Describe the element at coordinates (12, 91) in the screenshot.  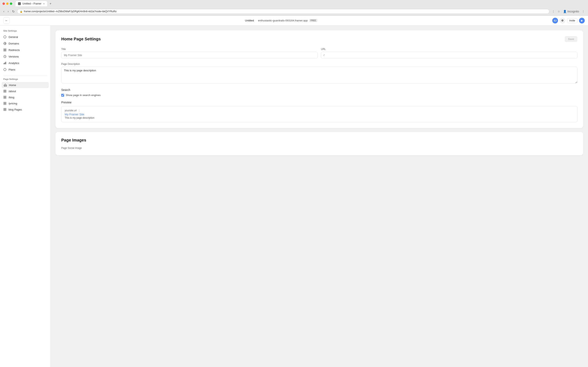
I see `about-label: /about` at that location.